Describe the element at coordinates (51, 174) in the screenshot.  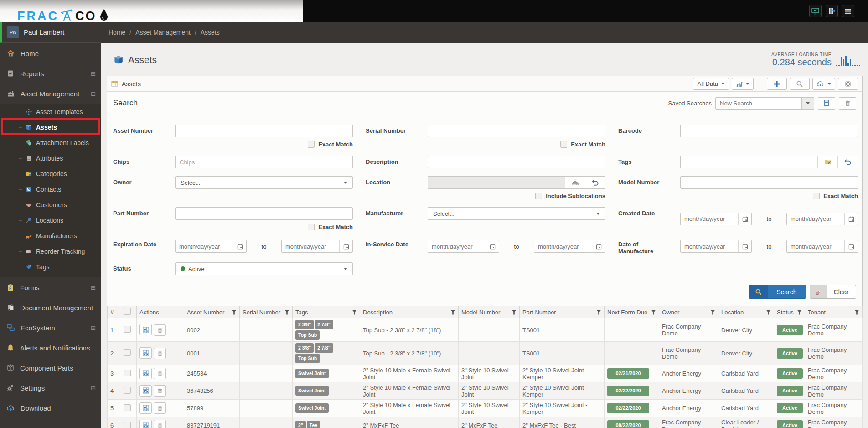
I see `sidebar-item-categories: Categories` at that location.